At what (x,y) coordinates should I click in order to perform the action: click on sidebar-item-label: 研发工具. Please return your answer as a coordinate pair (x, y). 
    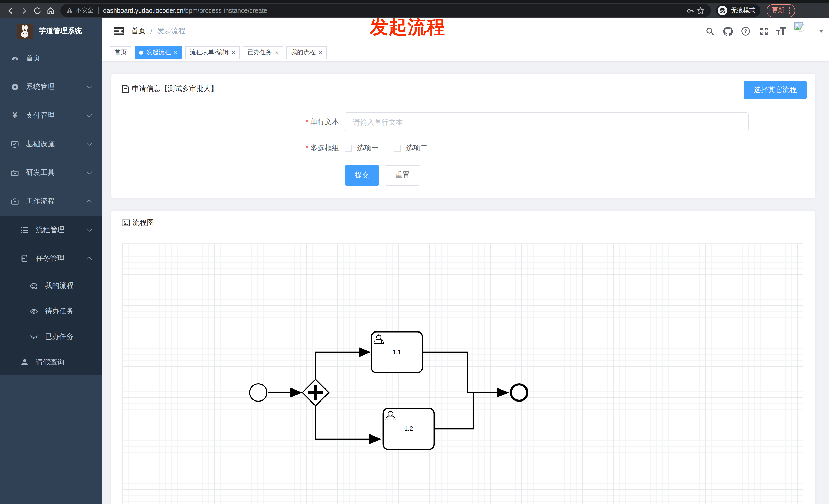
    Looking at the image, I should click on (40, 173).